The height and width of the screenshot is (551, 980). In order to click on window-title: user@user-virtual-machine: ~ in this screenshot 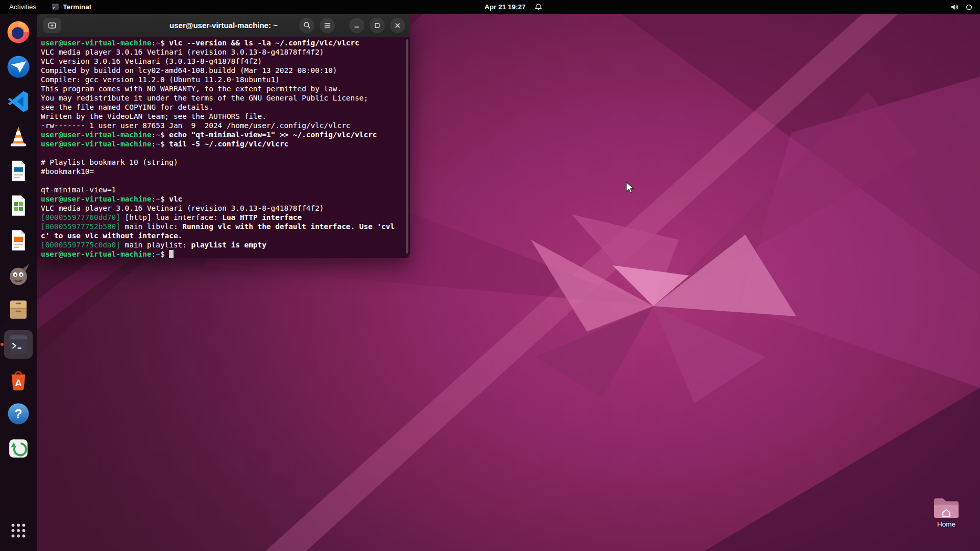, I will do `click(224, 26)`.